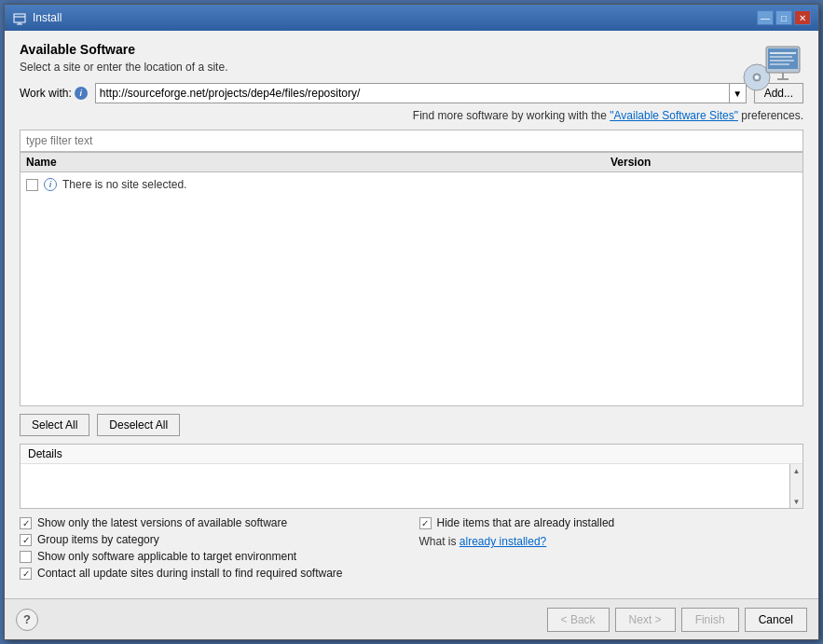 The height and width of the screenshot is (644, 823). Describe the element at coordinates (412, 548) in the screenshot. I see `options-section: Show only the latest versions of availab…` at that location.